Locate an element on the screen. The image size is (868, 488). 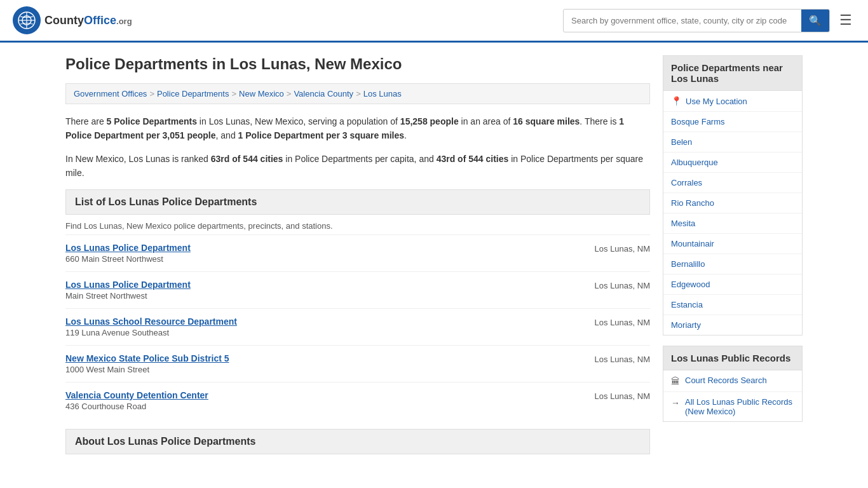
dept-name-link: Valencia County Detention Center is located at coordinates (324, 395).